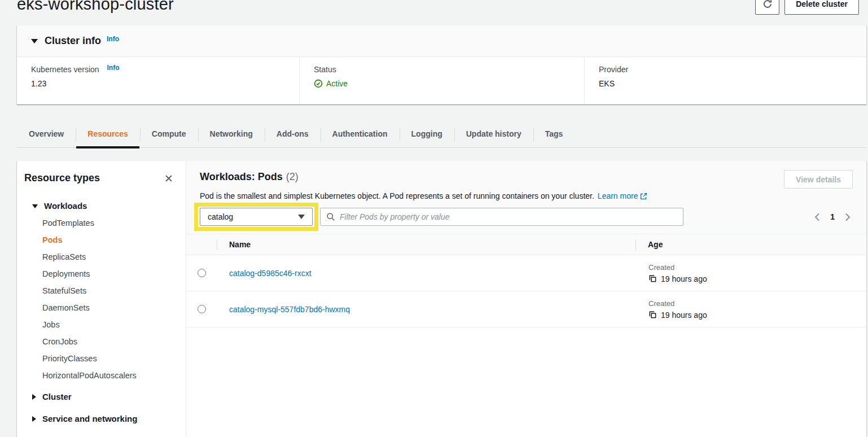  Describe the element at coordinates (102, 274) in the screenshot. I see `tree-item-deployments: Deployments` at that location.